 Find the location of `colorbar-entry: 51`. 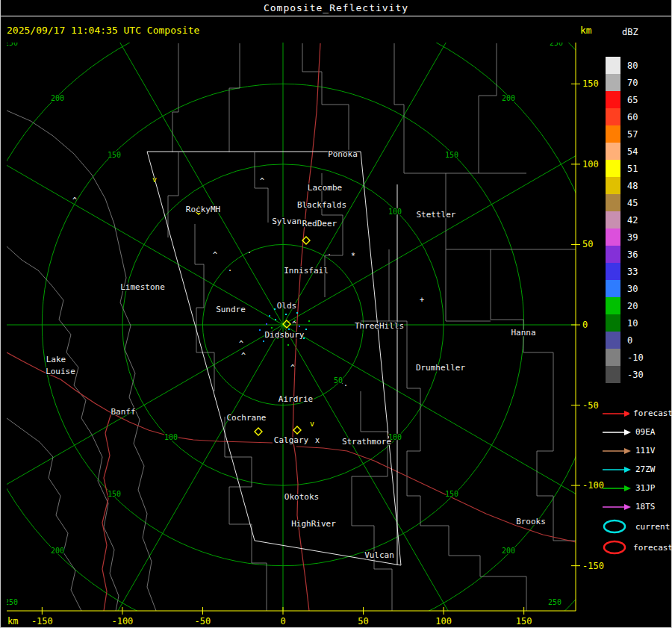

colorbar-entry: 51 is located at coordinates (639, 169).